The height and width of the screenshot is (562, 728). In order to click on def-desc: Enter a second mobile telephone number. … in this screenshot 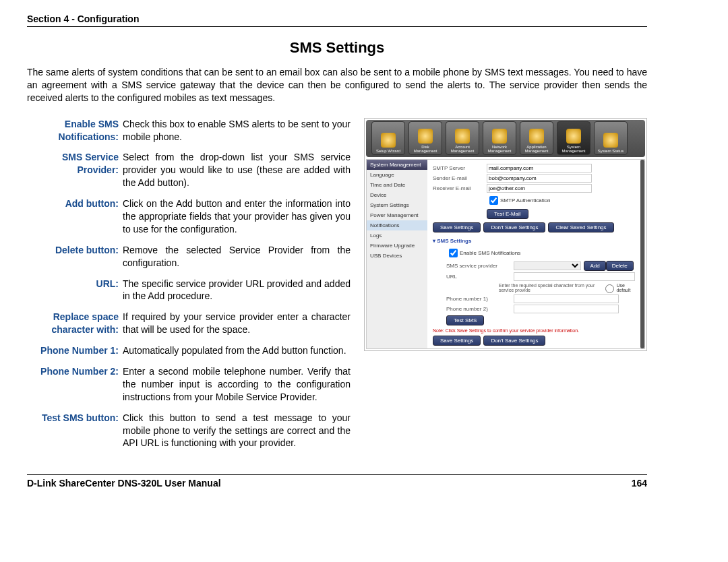, I will do `click(237, 384)`.